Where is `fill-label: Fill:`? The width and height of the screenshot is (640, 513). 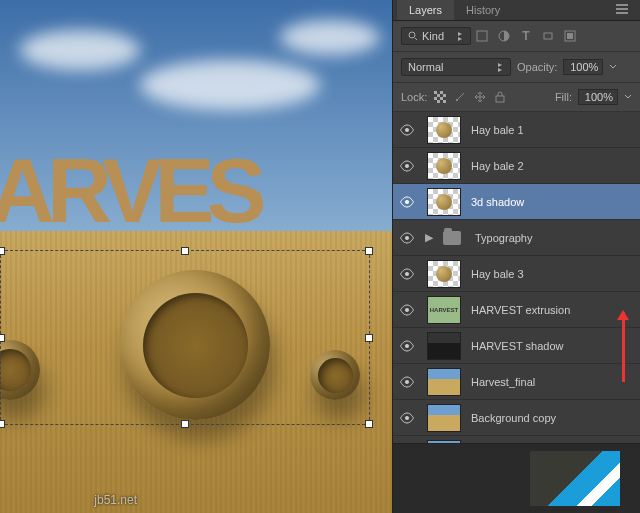 fill-label: Fill: is located at coordinates (564, 97).